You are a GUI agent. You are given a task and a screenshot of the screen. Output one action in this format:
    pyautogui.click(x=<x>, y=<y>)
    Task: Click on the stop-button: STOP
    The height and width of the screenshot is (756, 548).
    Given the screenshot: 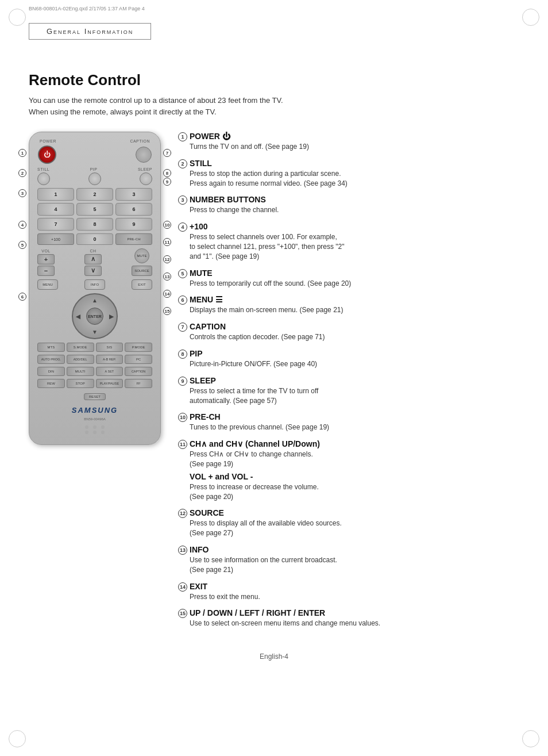 What is the action you would take?
    pyautogui.click(x=80, y=383)
    